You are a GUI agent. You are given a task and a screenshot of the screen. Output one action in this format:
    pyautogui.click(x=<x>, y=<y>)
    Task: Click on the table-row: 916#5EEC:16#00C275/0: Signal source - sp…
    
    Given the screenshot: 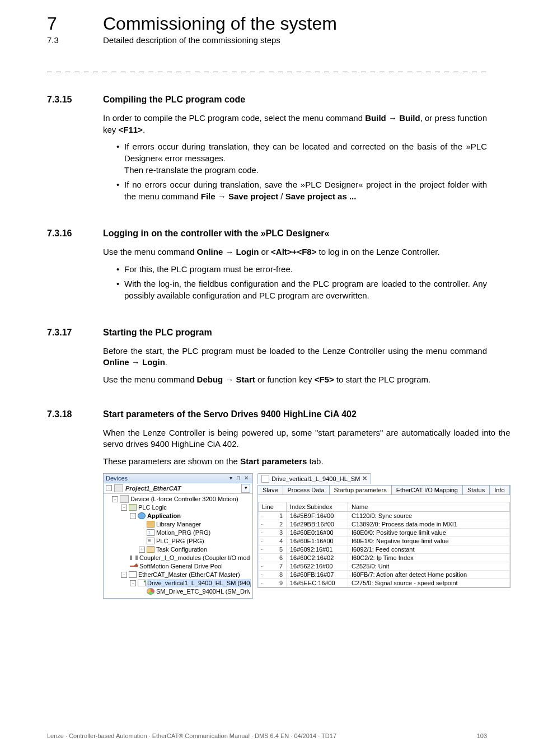 What is the action you would take?
    pyautogui.click(x=384, y=582)
    